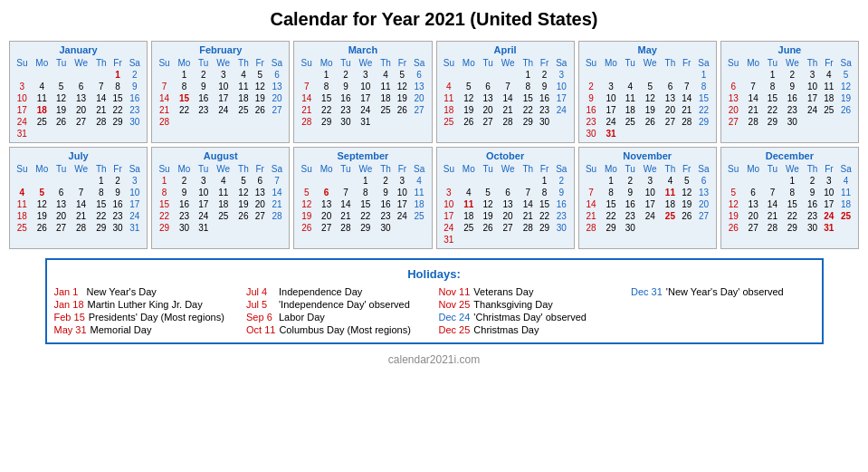 The image size is (868, 472). What do you see at coordinates (722, 304) in the screenshot?
I see `holiday-entry` at bounding box center [722, 304].